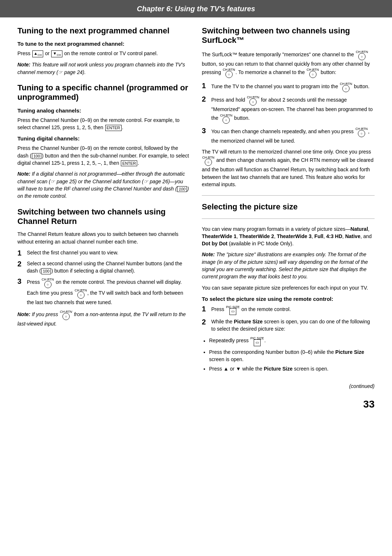  I want to click on ch-rtn-key-step3b: CH RTN○, so click(81, 293).